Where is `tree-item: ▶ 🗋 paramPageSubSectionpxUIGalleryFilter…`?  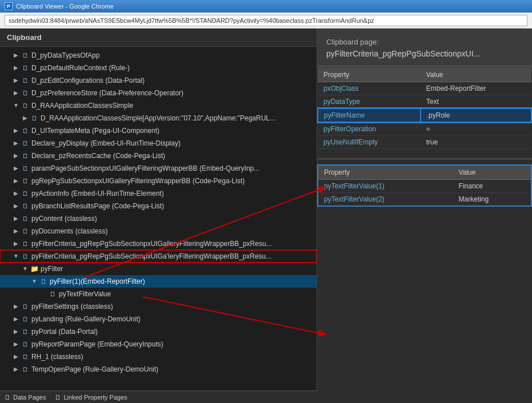
tree-item: ▶ 🗋 paramPageSubSectionpxUIGalleryFilter… is located at coordinates (158, 168).